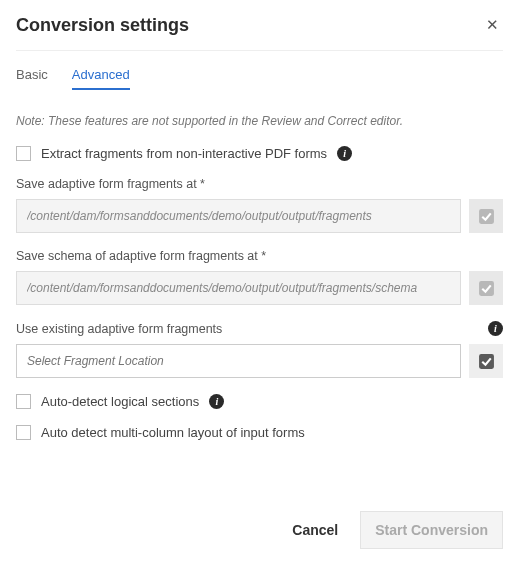  I want to click on tab-advanced: Advanced, so click(101, 78).